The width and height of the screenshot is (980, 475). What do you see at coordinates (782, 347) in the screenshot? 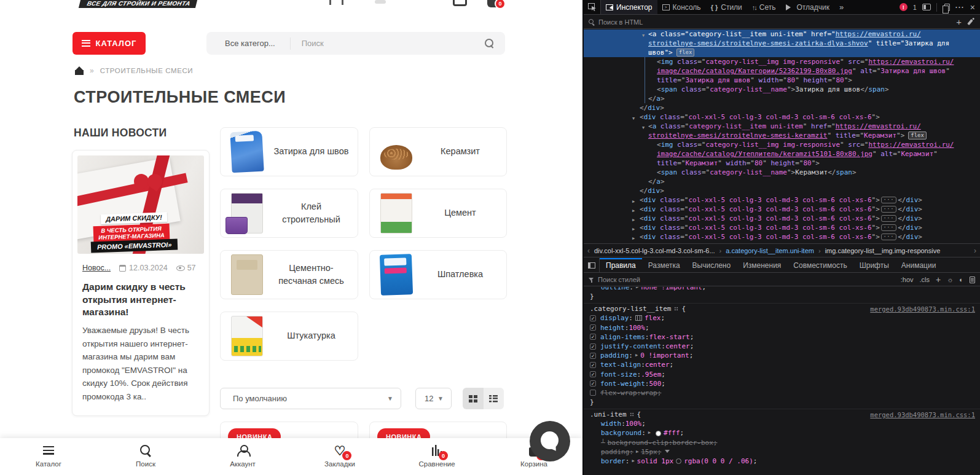
I see `css-property: ✓justify-content: center;` at bounding box center [782, 347].